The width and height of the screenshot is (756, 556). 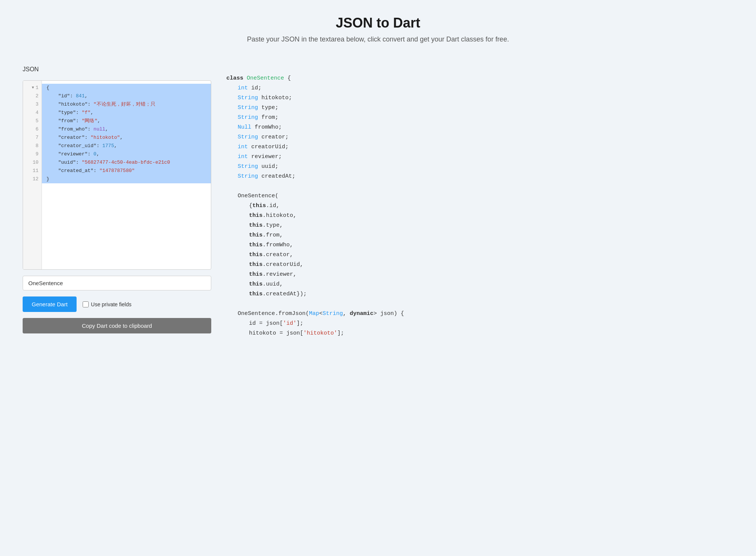 I want to click on page-title: JSON to Dart, so click(x=378, y=23).